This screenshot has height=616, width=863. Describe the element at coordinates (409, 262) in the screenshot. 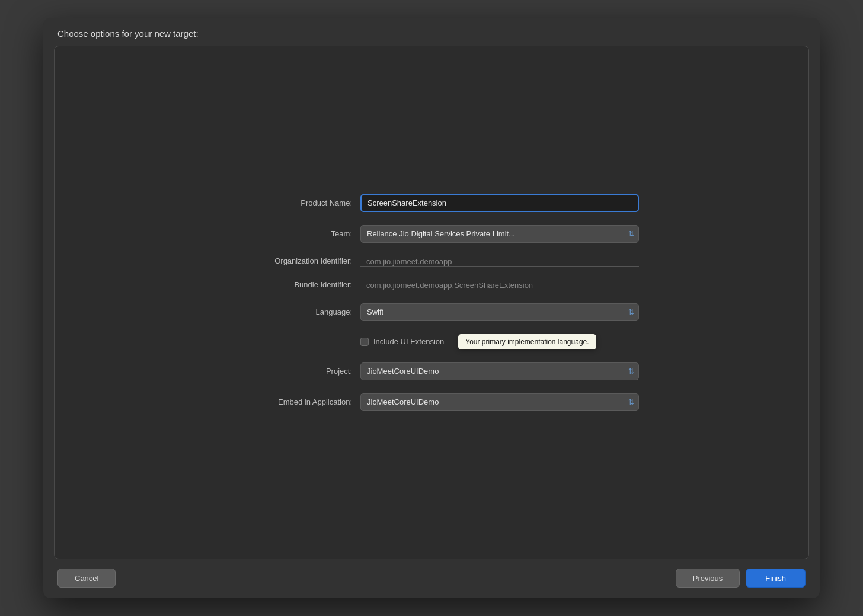

I see `org-identifier-value: com.jio.jiomeet.demoapp` at that location.